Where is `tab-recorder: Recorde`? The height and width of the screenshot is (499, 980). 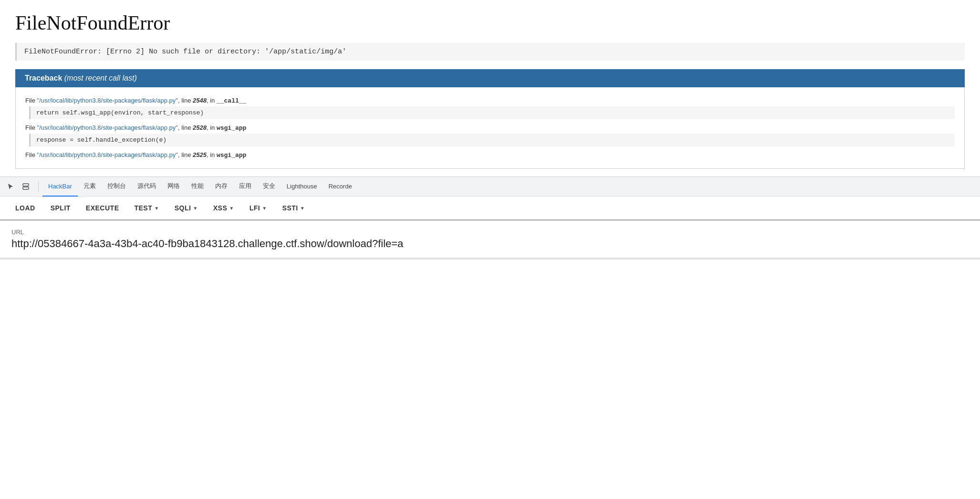
tab-recorder: Recorde is located at coordinates (340, 187).